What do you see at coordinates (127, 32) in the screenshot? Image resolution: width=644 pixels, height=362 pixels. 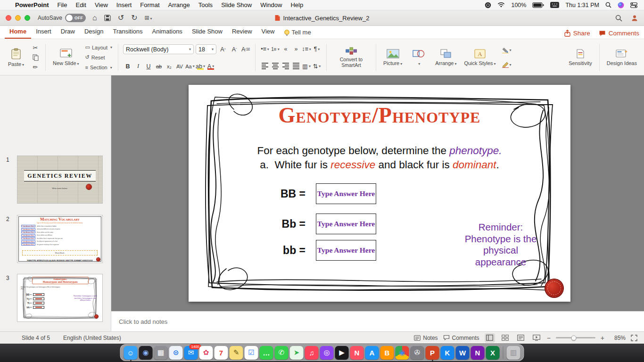 I see `tab-transitions: Transitions` at bounding box center [127, 32].